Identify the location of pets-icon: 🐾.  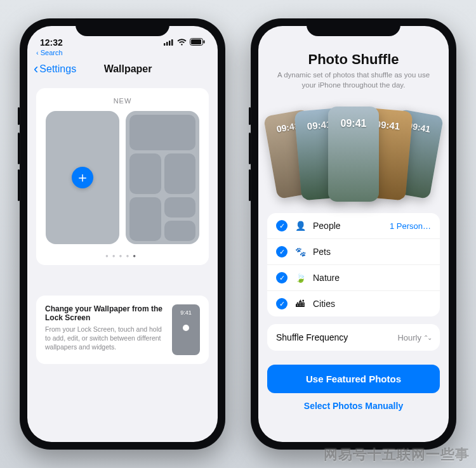
(300, 252).